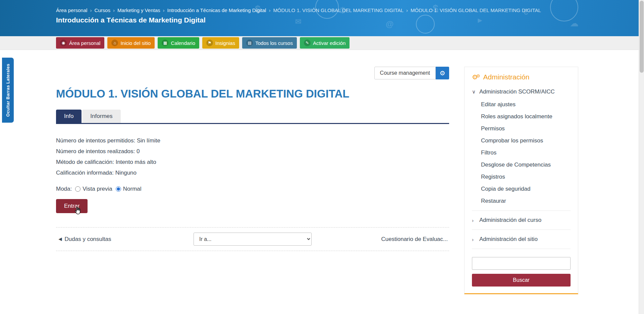  I want to click on tree-item-course-admin: › Administración del curso, so click(521, 220).